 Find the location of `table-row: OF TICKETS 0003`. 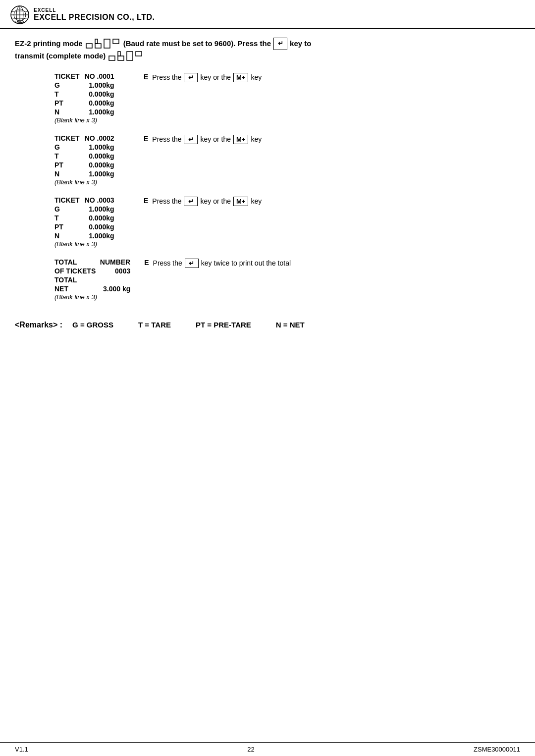

table-row: OF TICKETS 0003 is located at coordinates (94, 271).